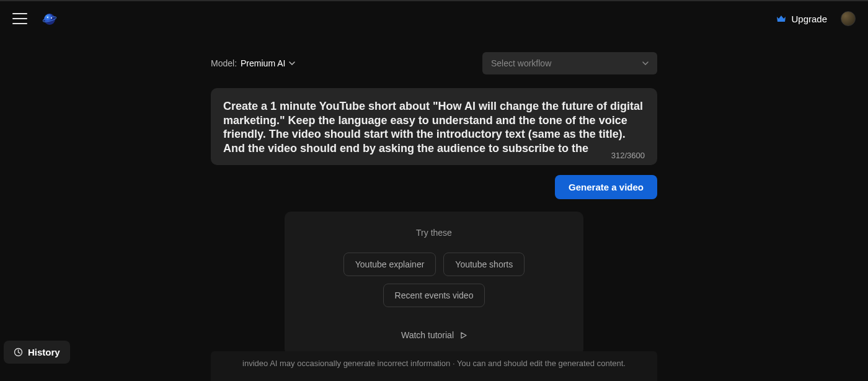 The width and height of the screenshot is (868, 381). What do you see at coordinates (434, 284) in the screenshot?
I see `suggestions-panel: Try these Youtube explainer Youtube shor…` at bounding box center [434, 284].